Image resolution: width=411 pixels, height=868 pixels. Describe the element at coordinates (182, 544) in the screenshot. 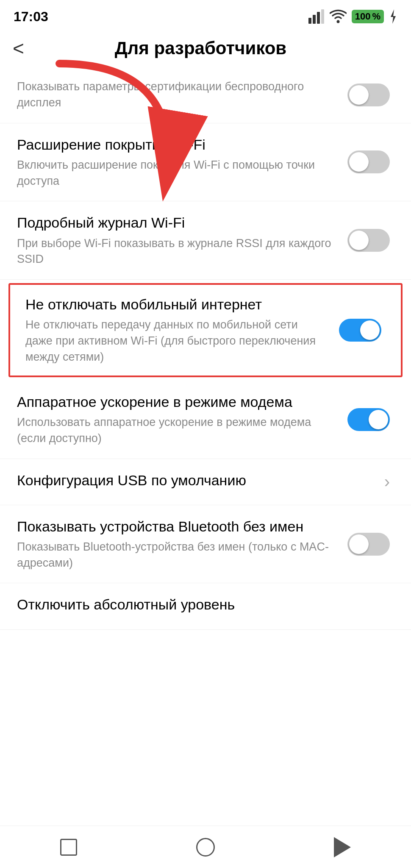

I see `setting-text: Показывать устройства Bluetooth без имен…` at that location.